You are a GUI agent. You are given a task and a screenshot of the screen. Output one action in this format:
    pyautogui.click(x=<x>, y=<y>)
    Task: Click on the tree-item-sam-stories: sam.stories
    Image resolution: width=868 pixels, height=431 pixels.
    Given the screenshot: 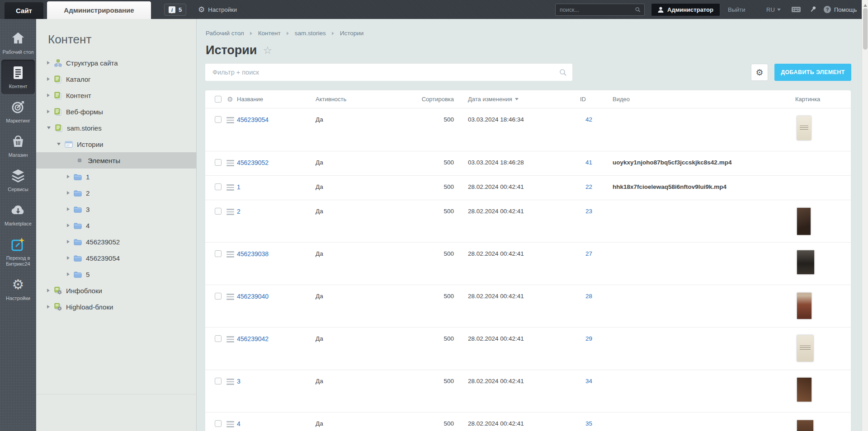 What is the action you would take?
    pyautogui.click(x=116, y=128)
    